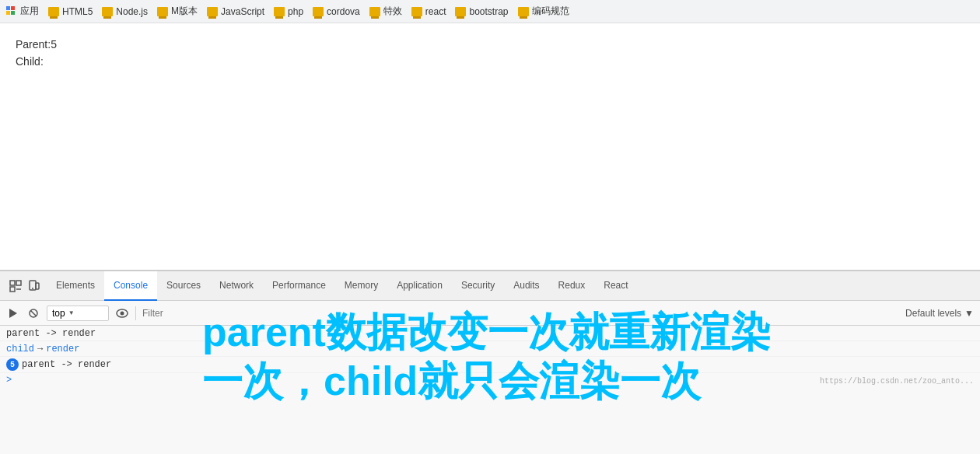 This screenshot has height=454, width=980. What do you see at coordinates (184, 11) in the screenshot?
I see `bookmark-mversion-label: M版本` at bounding box center [184, 11].